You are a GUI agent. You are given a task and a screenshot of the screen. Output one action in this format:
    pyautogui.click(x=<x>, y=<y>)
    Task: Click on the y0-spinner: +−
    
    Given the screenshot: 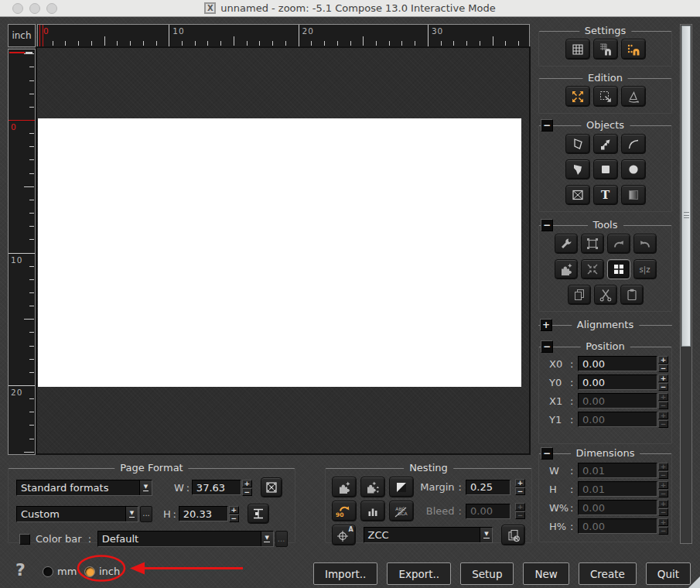 What is the action you would take?
    pyautogui.click(x=664, y=382)
    